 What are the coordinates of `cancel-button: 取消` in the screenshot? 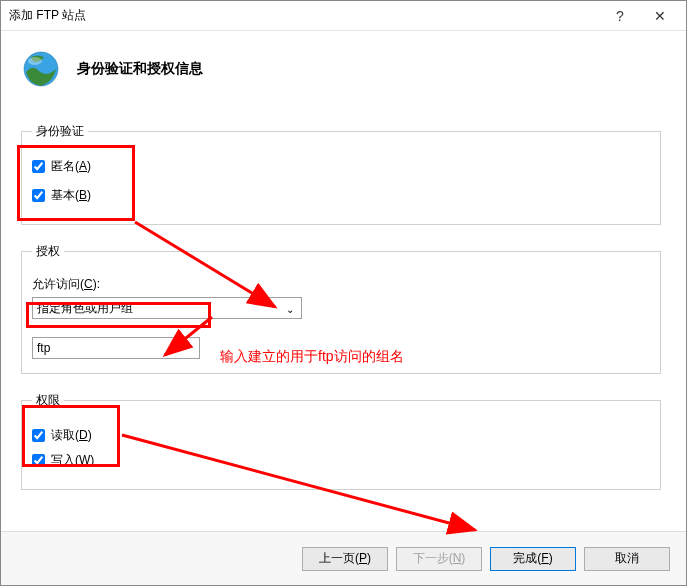 It's located at (627, 559).